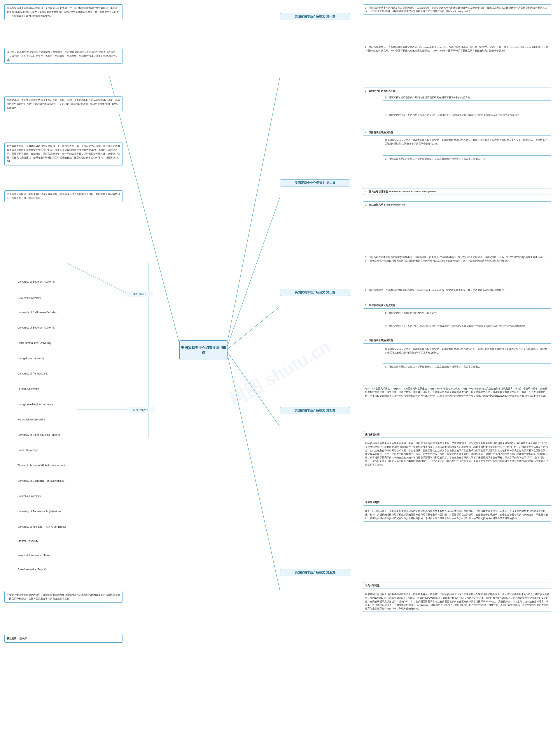 The height and width of the screenshot is (747, 560). Describe the element at coordinates (457, 503) in the screenshot. I see `essay4-future-title: 未来发展趋势` at that location.